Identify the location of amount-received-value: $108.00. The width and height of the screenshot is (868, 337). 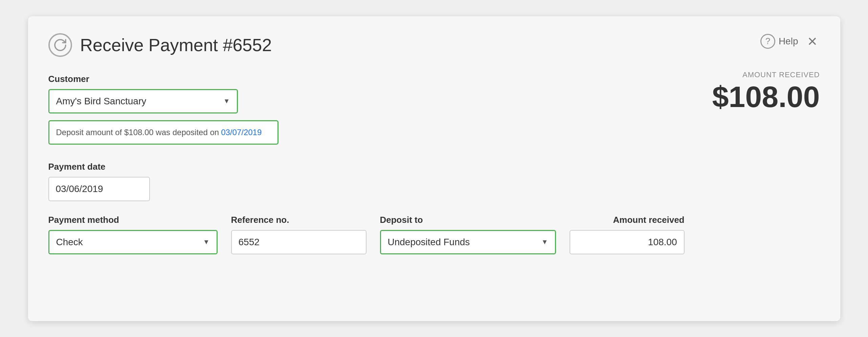
(766, 97).